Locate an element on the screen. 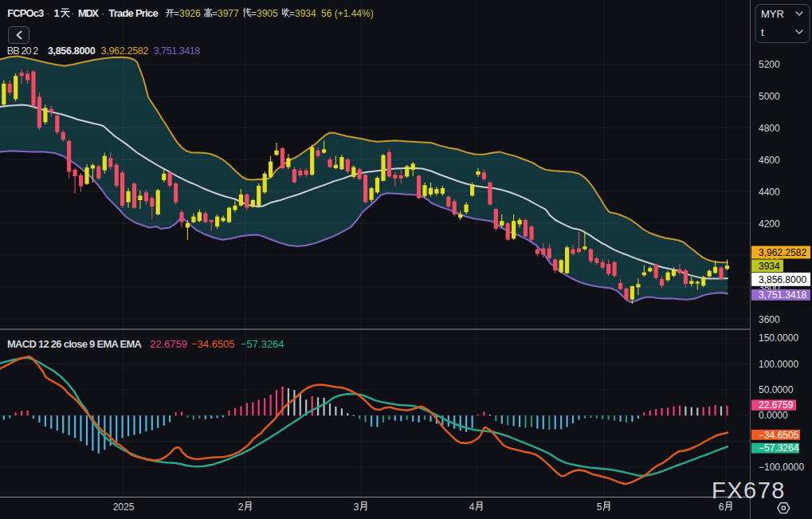 The image size is (812, 519). svg-text: 56 (+1.44%) is located at coordinates (347, 14).